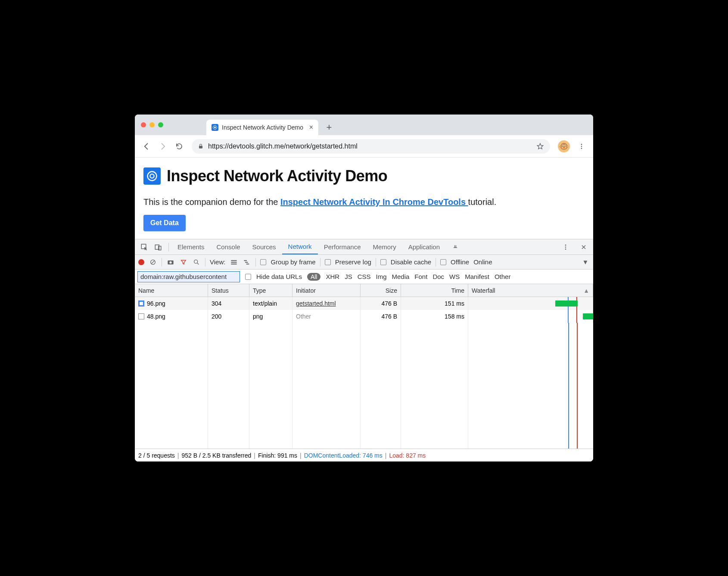 Image resolution: width=728 pixels, height=576 pixels. Describe the element at coordinates (215, 127) in the screenshot. I see `favicon-icon` at that location.